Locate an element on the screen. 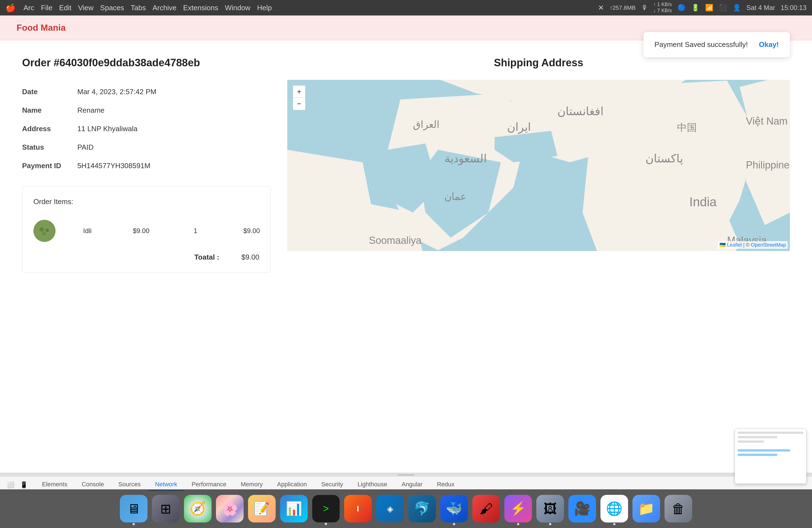 This screenshot has height=528, width=812. menu-extensions: Extensions is located at coordinates (201, 8).